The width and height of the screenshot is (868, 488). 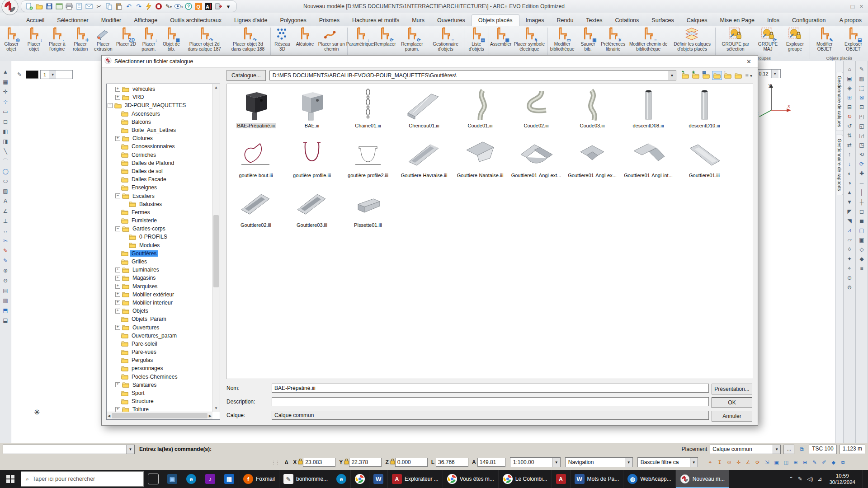 I want to click on eyedropper-icon: ✎, so click(x=19, y=75).